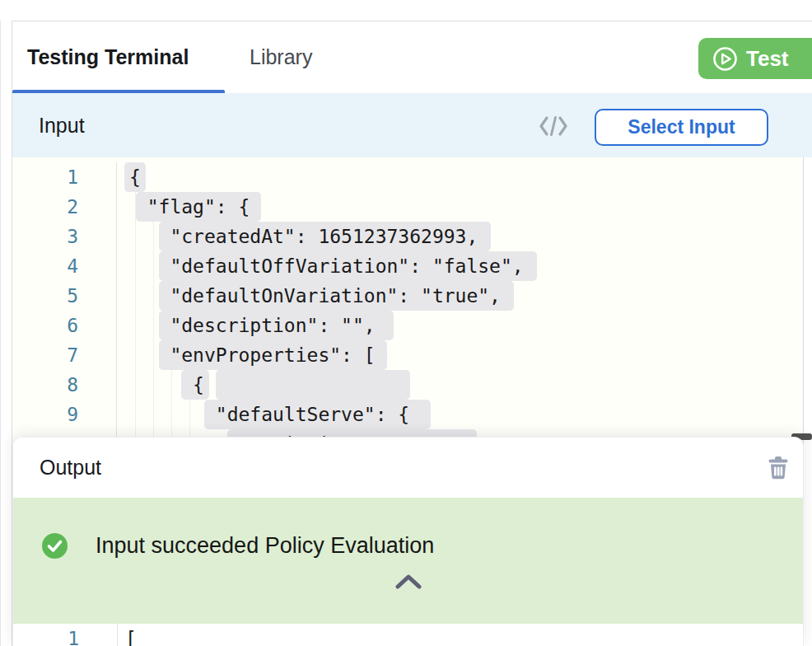 This screenshot has width=812, height=646. I want to click on output-section-header: Output, so click(408, 468).